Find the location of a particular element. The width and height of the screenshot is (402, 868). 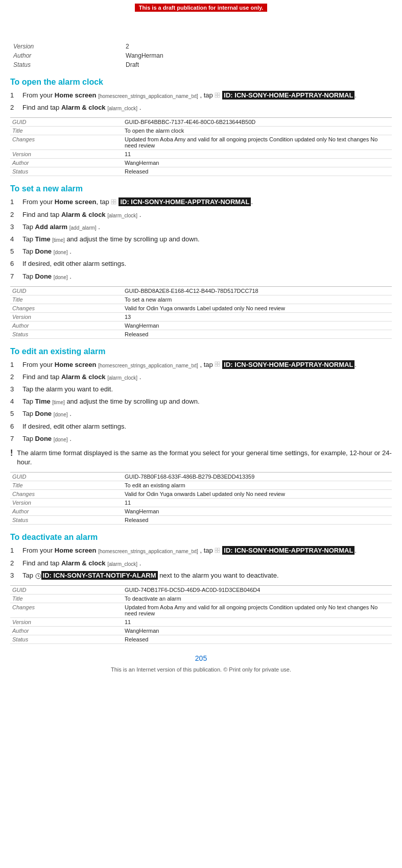

section2-steps: 1 From your Home screen, tap ID: ICN-SON… is located at coordinates (201, 239).